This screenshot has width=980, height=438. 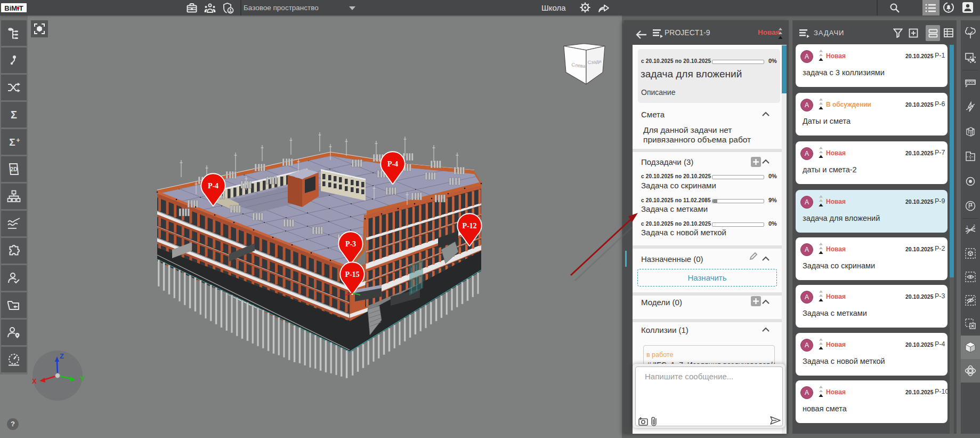 I want to click on svg-text: 2, so click(x=974, y=226).